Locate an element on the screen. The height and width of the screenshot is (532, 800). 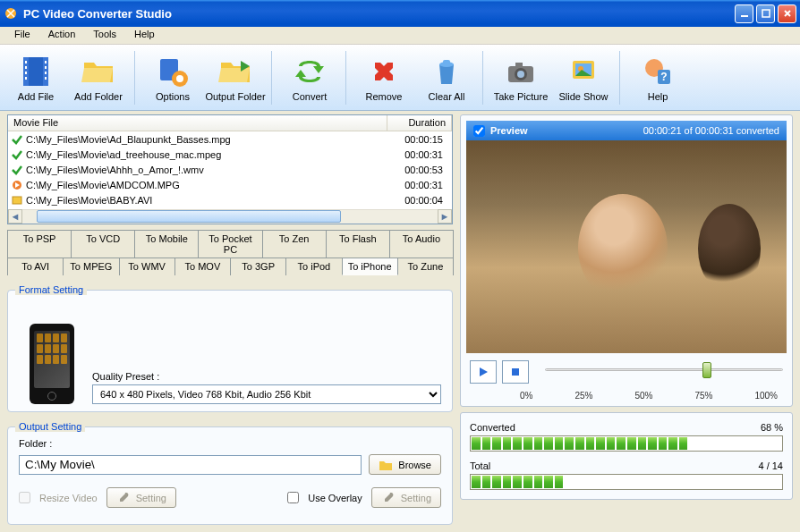
file-row: C:\My_Files\Movie\Ad_Blaupunkt_Basses.mp… is located at coordinates (230, 139).